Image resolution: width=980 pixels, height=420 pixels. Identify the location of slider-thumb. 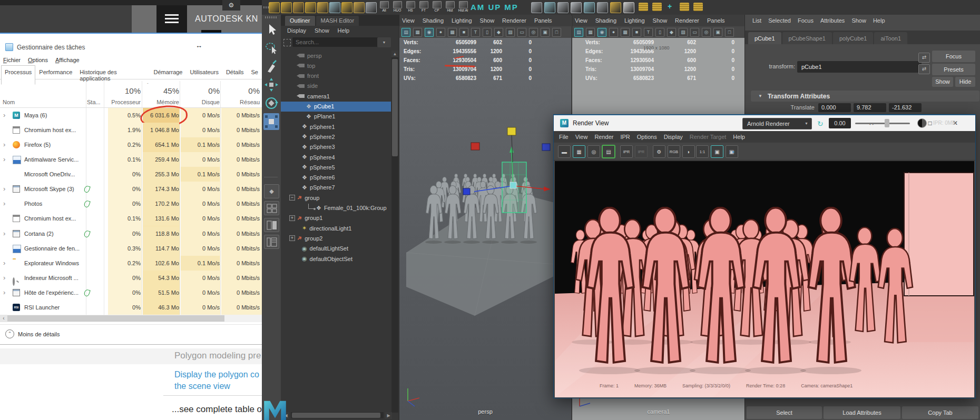
(887, 123).